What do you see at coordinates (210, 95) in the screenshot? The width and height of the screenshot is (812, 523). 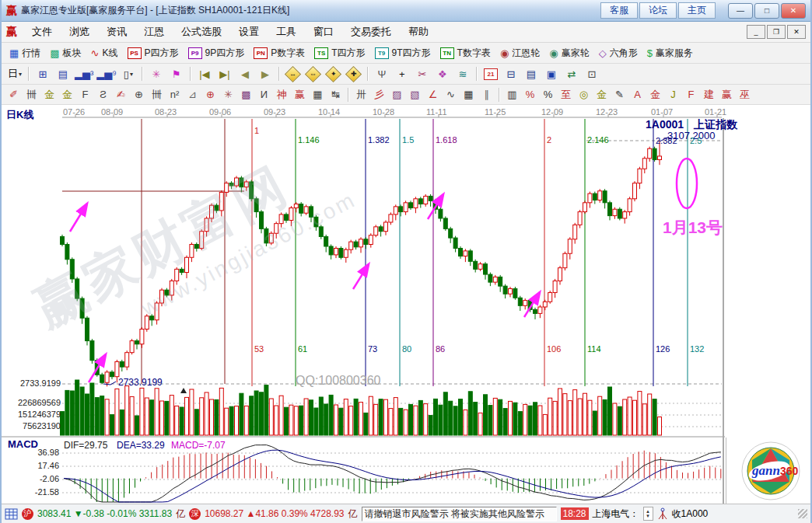 I see `circle-target-icon: ⊕` at bounding box center [210, 95].